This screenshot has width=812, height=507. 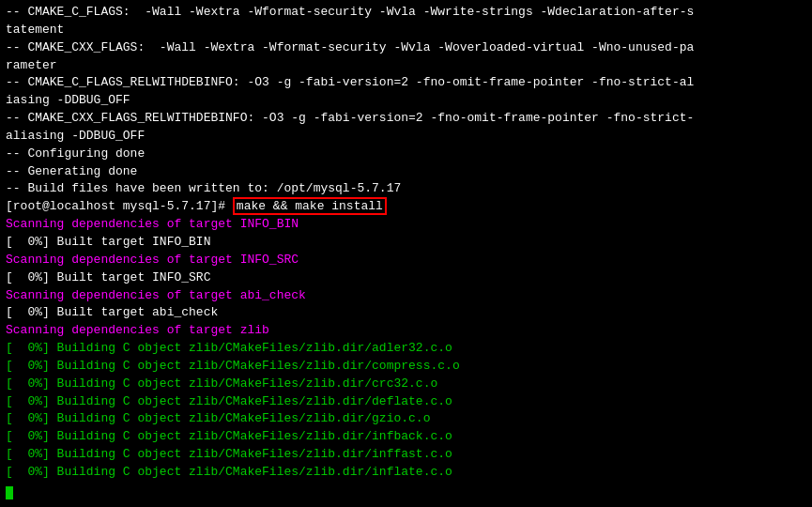 I want to click on cmake-cxx-flags-line-cont: rameter, so click(x=406, y=66).